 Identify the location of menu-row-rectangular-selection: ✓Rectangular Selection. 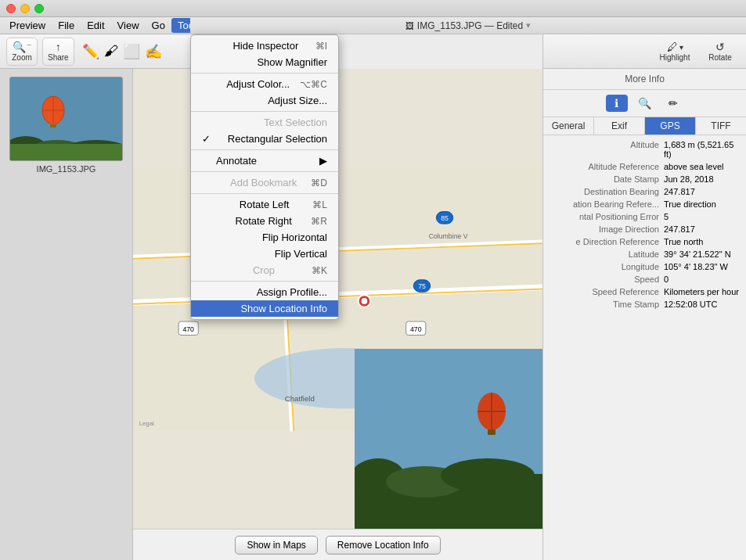
(265, 139).